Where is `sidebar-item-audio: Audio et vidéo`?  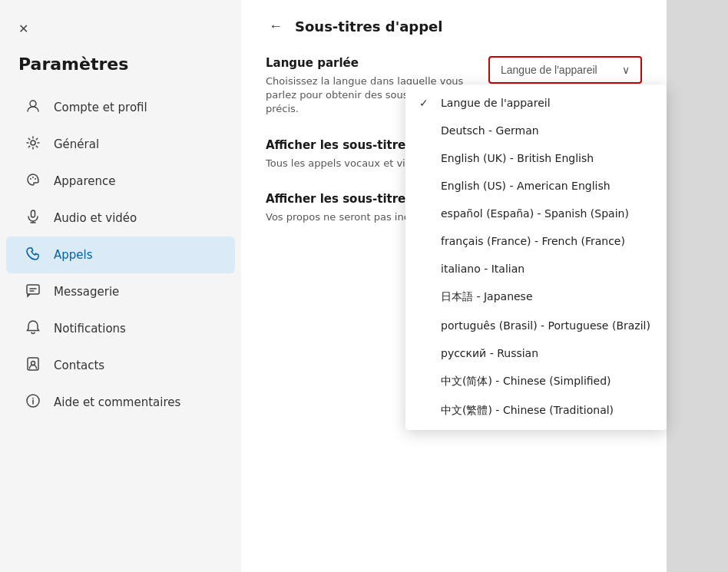 sidebar-item-audio: Audio et vidéo is located at coordinates (121, 218).